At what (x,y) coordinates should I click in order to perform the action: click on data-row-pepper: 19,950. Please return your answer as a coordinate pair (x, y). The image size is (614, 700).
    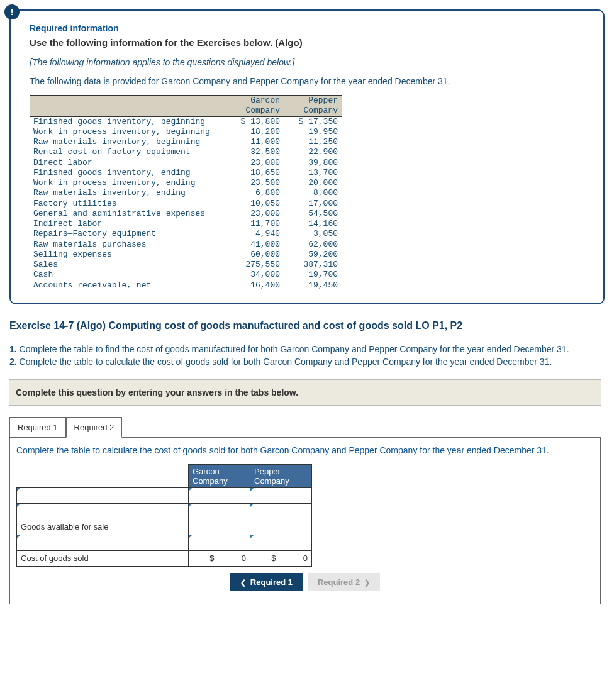
    Looking at the image, I should click on (313, 132).